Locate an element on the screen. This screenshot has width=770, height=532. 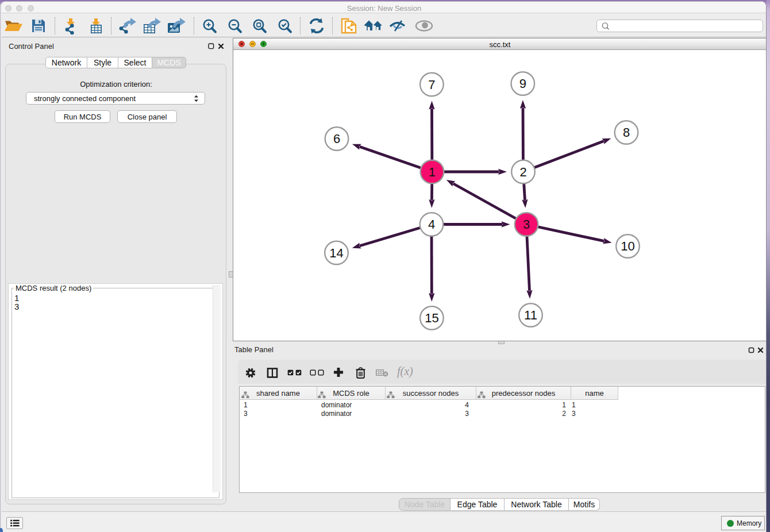
svg-text: 4 is located at coordinates (432, 224).